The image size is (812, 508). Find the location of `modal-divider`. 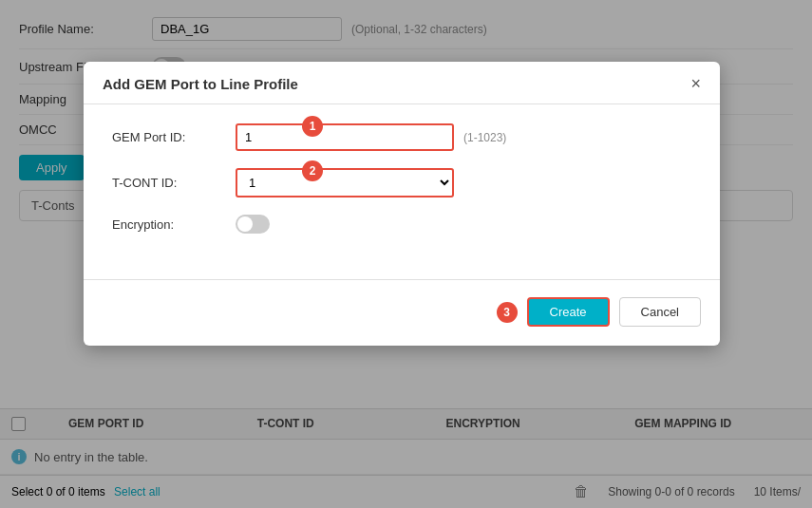

modal-divider is located at coordinates (402, 279).